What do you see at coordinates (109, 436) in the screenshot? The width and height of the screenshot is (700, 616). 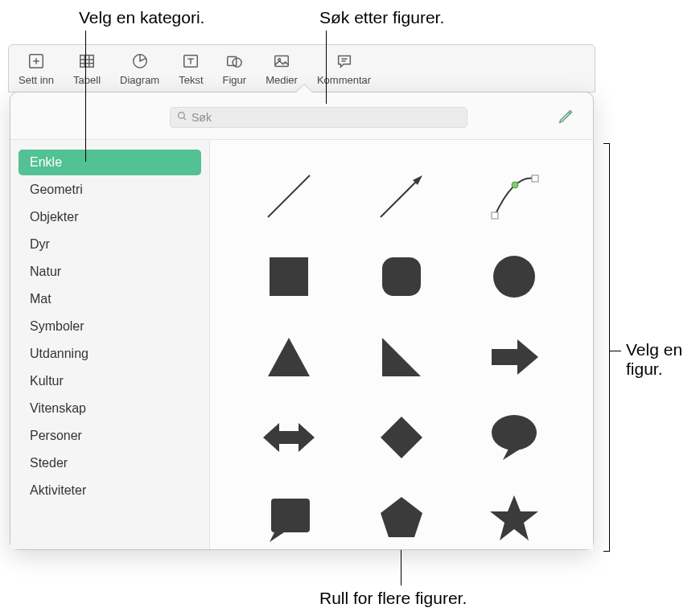 I see `sidebar-item-personer: Personer` at bounding box center [109, 436].